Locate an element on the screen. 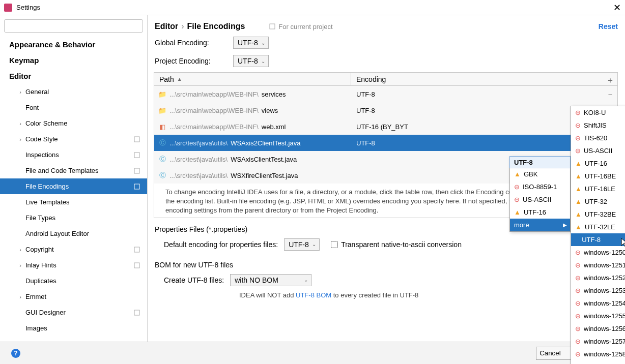 The height and width of the screenshot is (364, 625). encoding-option: ⊖windows-1251 is located at coordinates (598, 265).